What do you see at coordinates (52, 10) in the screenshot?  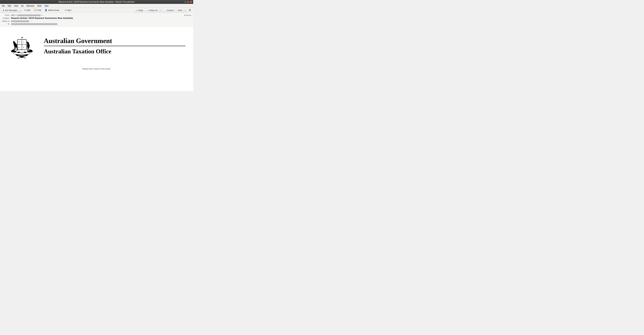 I see `address-book-button: 👤 Address Book` at bounding box center [52, 10].